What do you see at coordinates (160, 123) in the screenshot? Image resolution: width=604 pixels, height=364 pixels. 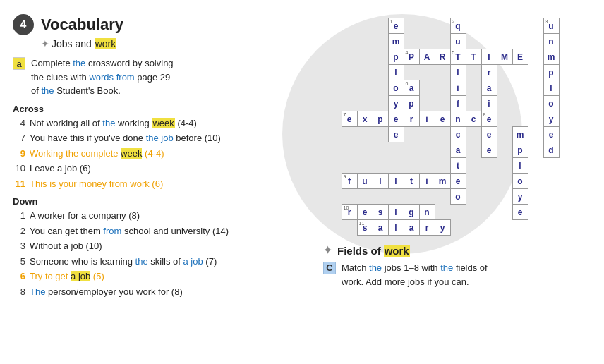 I see `clue-text: Not working all of the working week (4-4…` at bounding box center [160, 123].